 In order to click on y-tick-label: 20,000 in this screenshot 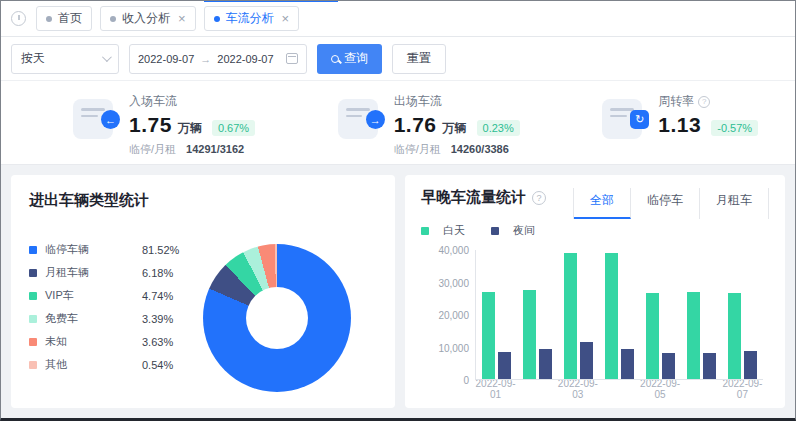, I will do `click(446, 316)`.